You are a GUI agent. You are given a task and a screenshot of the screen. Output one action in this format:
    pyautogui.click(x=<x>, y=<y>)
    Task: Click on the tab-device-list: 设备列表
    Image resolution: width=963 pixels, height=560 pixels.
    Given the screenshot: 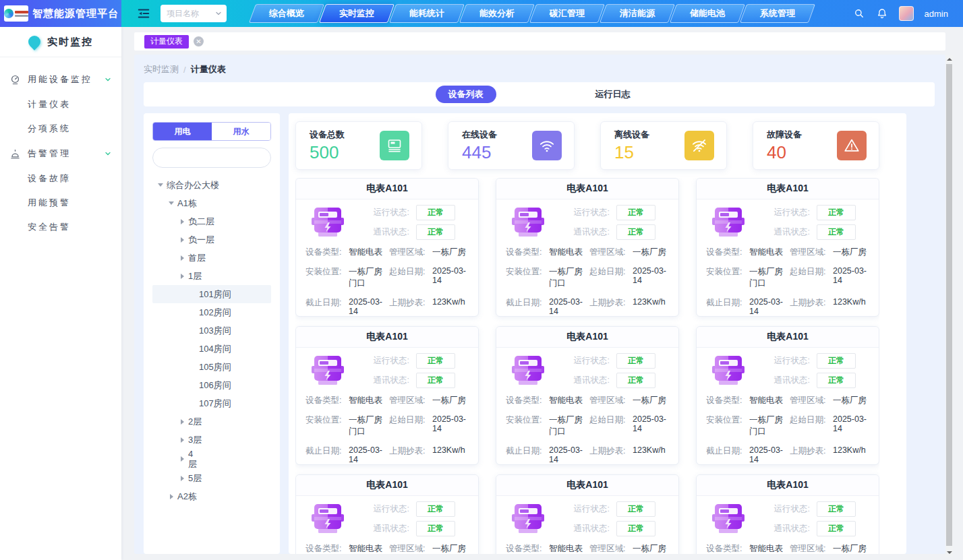 What is the action you would take?
    pyautogui.click(x=466, y=94)
    